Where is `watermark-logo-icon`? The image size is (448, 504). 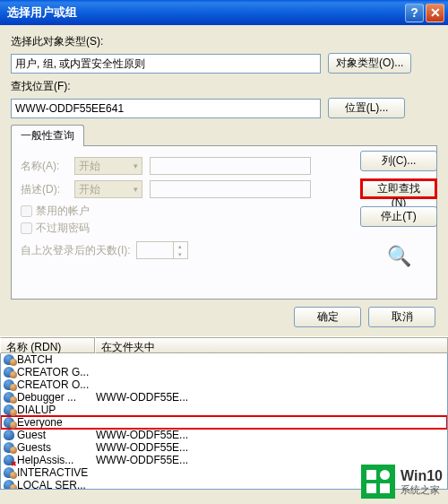 watermark-logo-icon is located at coordinates (378, 482).